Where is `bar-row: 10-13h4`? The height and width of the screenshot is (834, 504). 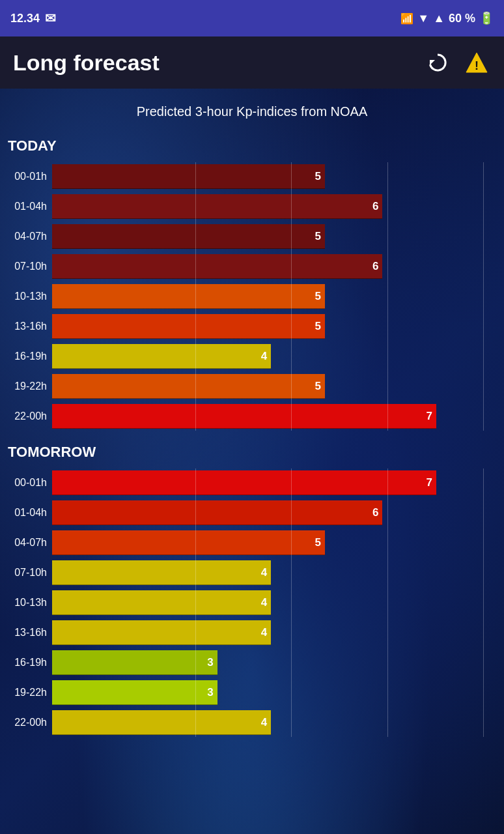 bar-row: 10-13h4 is located at coordinates (252, 603).